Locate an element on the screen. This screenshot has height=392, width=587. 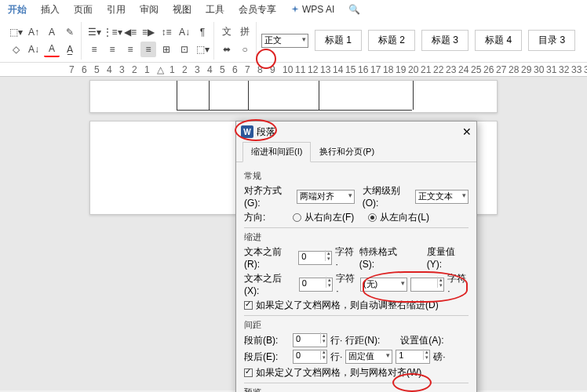
dialog-titlebar: W段落 ✕ is located at coordinates (356, 132).